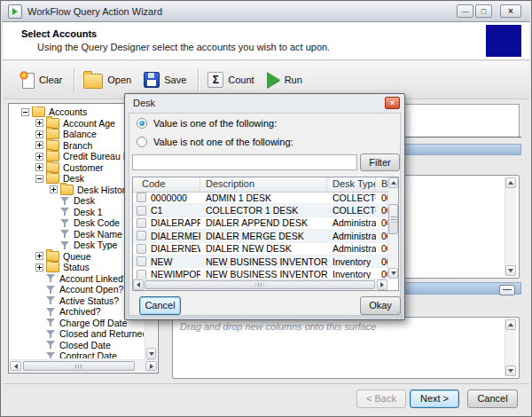  I want to click on filter-button: Filter, so click(379, 162).